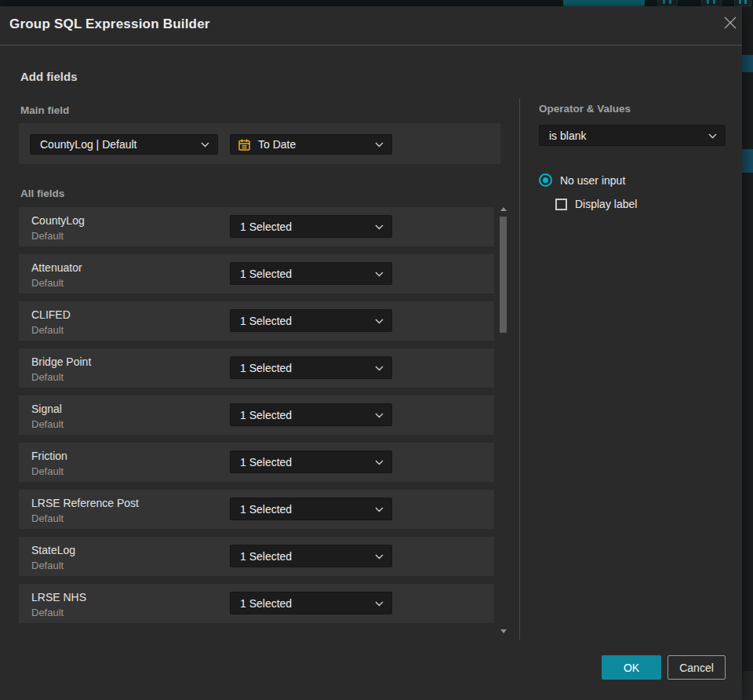 This screenshot has width=753, height=700. Describe the element at coordinates (371, 46) in the screenshot. I see `header-divider` at that location.